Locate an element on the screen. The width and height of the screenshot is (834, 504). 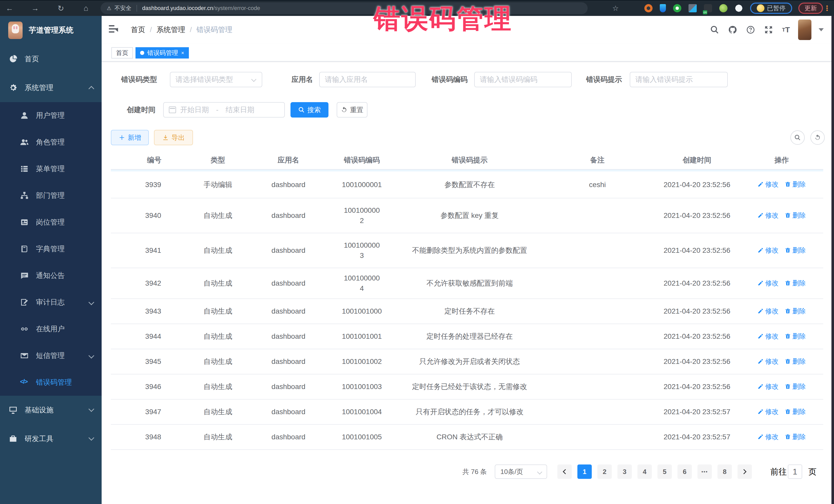
page-button-8: 8 is located at coordinates (725, 472).